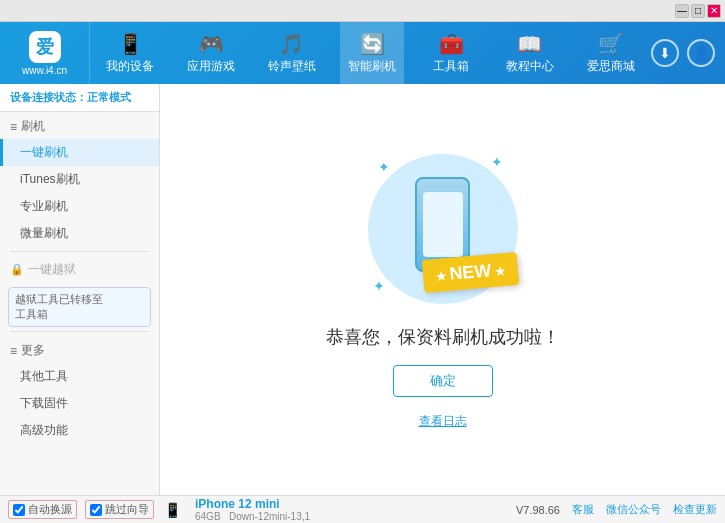 The image size is (725, 523). What do you see at coordinates (252, 510) in the screenshot?
I see `device-info: iPhone 12 mini 64GB Down-12mini-13,1` at bounding box center [252, 510].